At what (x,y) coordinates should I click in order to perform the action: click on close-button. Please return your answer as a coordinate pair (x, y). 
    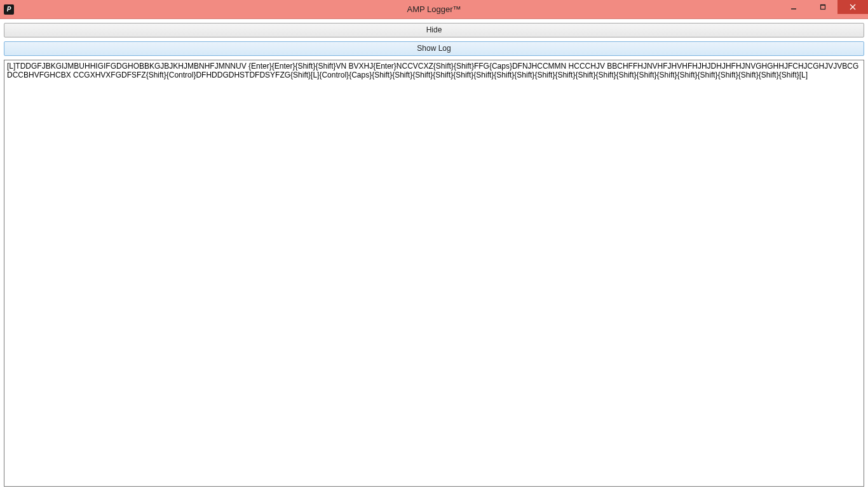
    Looking at the image, I should click on (853, 7).